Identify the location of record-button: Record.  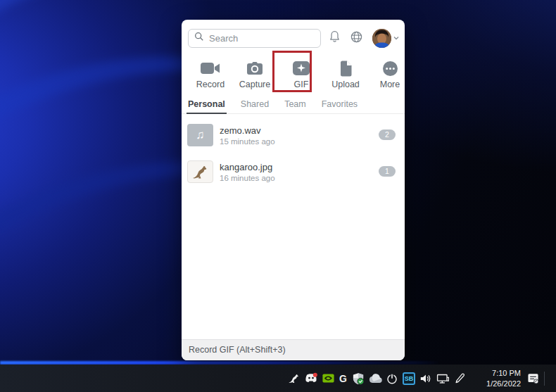
(210, 75).